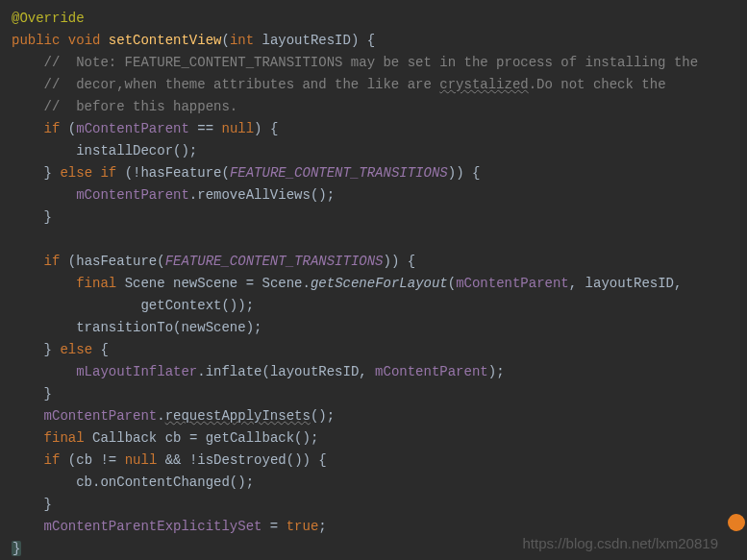  Describe the element at coordinates (379, 152) in the screenshot. I see `code-line: installDecor();` at that location.